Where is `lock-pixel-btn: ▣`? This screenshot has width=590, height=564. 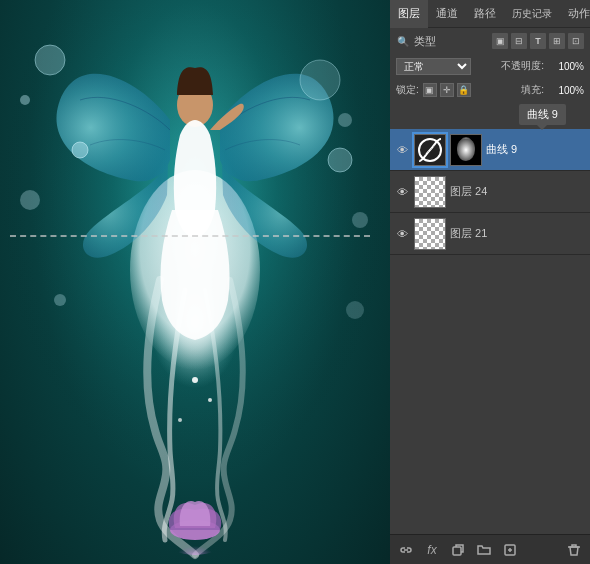
lock-pixel-btn: ▣ is located at coordinates (430, 90).